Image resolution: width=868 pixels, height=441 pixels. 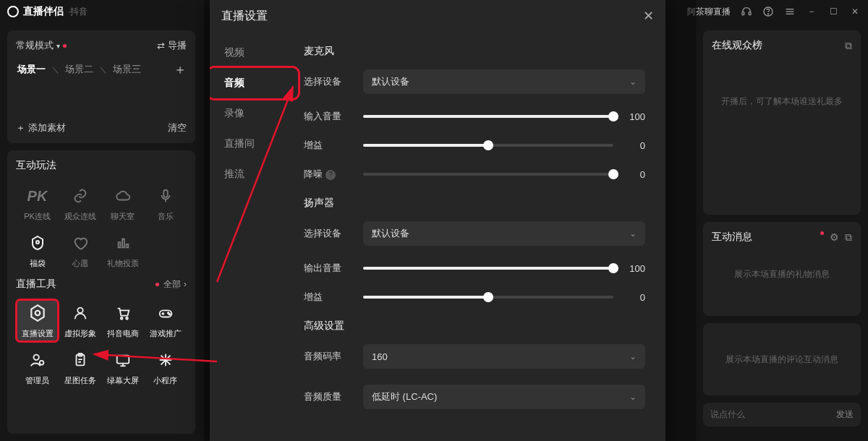 I want to click on input-volume-slider, so click(x=488, y=116).